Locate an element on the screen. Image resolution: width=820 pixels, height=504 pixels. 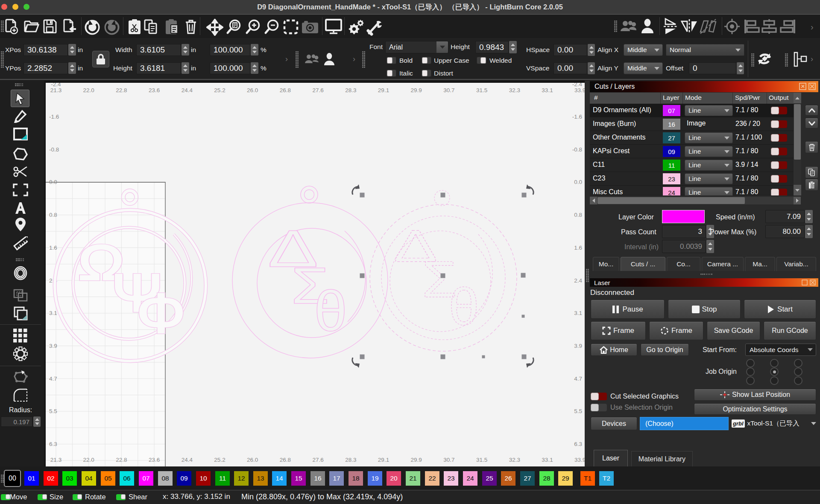
svg-text: Φ is located at coordinates (161, 313).